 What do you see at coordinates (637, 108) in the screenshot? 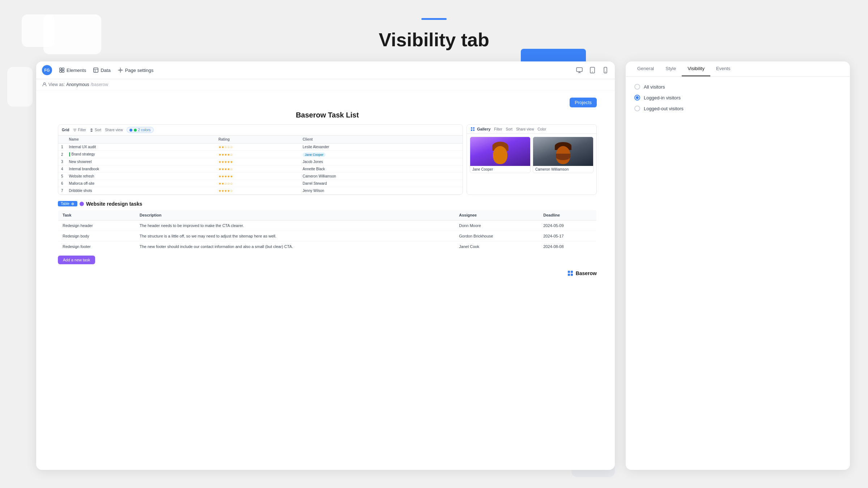
I see `radio-logged-out` at bounding box center [637, 108].